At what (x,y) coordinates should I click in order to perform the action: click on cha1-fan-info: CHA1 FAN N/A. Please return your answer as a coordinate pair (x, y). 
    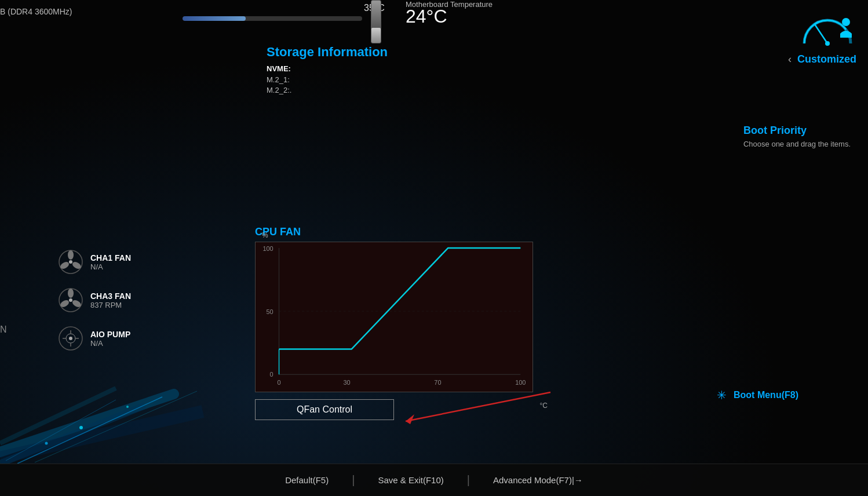
    Looking at the image, I should click on (111, 262).